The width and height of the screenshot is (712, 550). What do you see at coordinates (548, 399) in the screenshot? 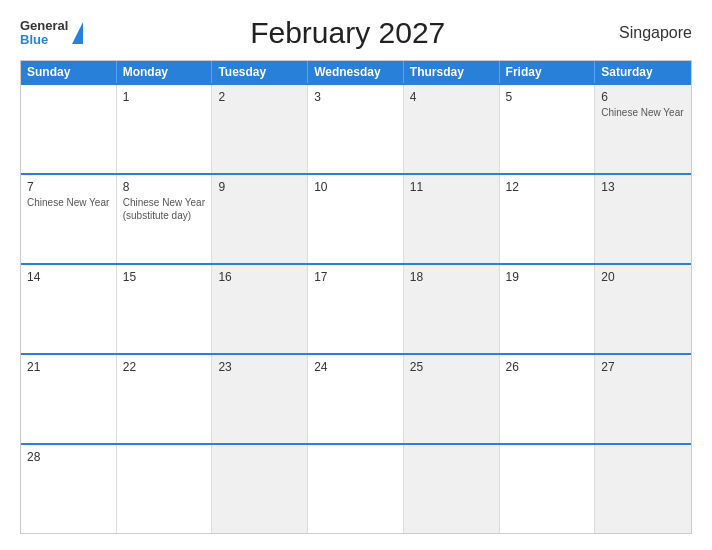
I see `calendar-cell: 26` at bounding box center [548, 399].